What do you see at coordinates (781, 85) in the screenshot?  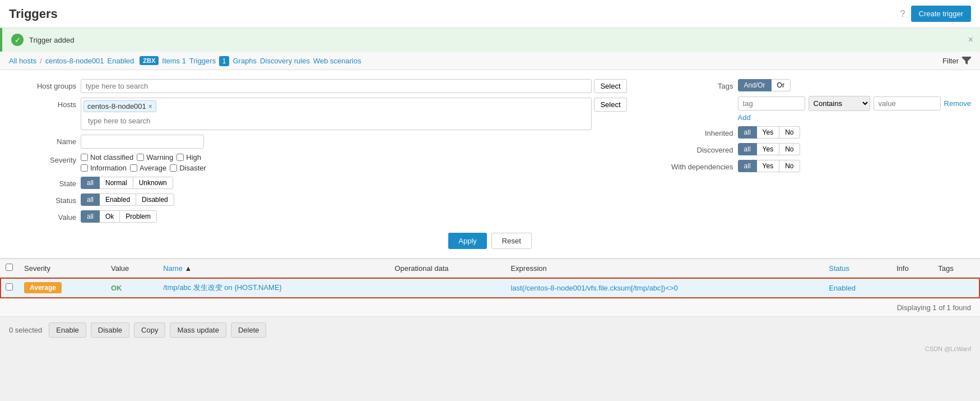 I see `tag-or-btn: Or` at bounding box center [781, 85].